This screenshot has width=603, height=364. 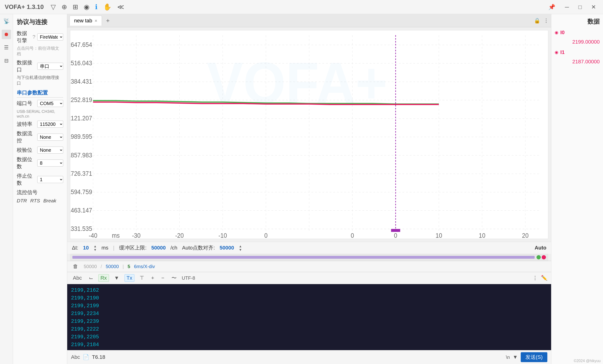 I want to click on newline-selector: \n, so click(x=508, y=357).